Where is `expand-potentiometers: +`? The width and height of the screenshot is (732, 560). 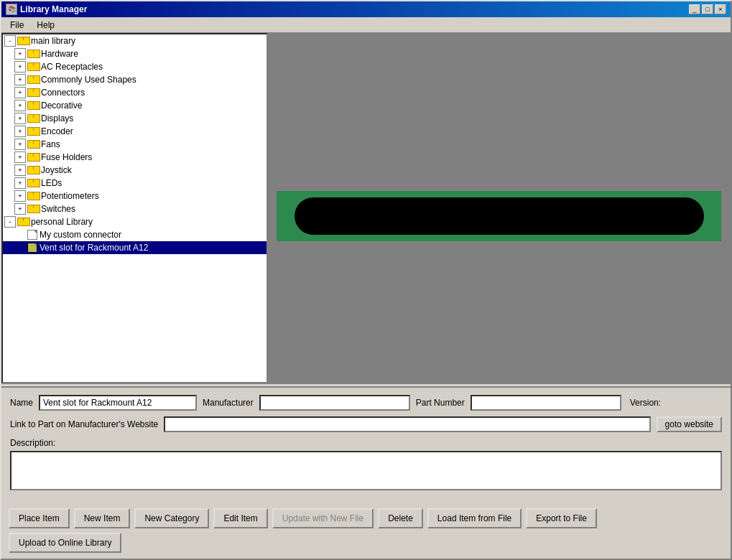
expand-potentiometers: + is located at coordinates (20, 196).